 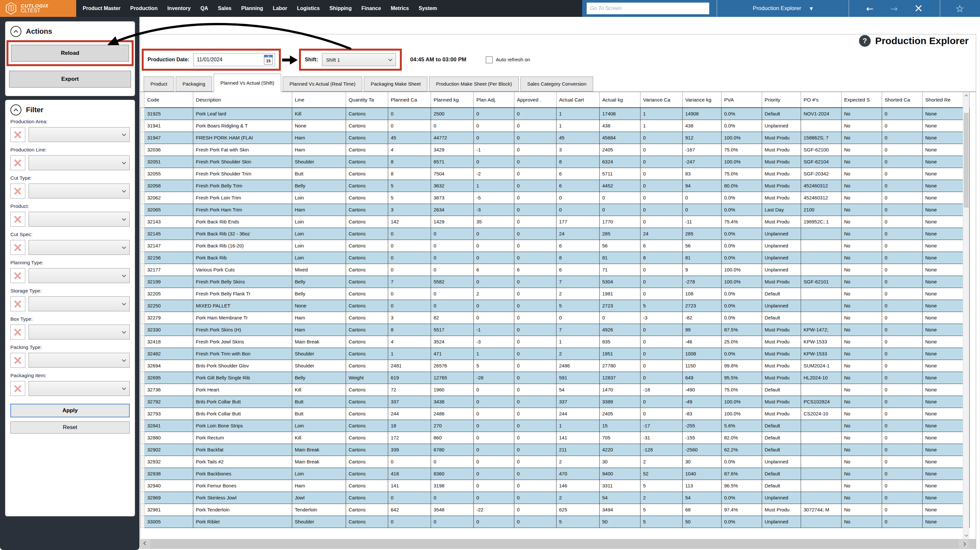 I want to click on menu-item-product-master: Product Master, so click(x=101, y=8).